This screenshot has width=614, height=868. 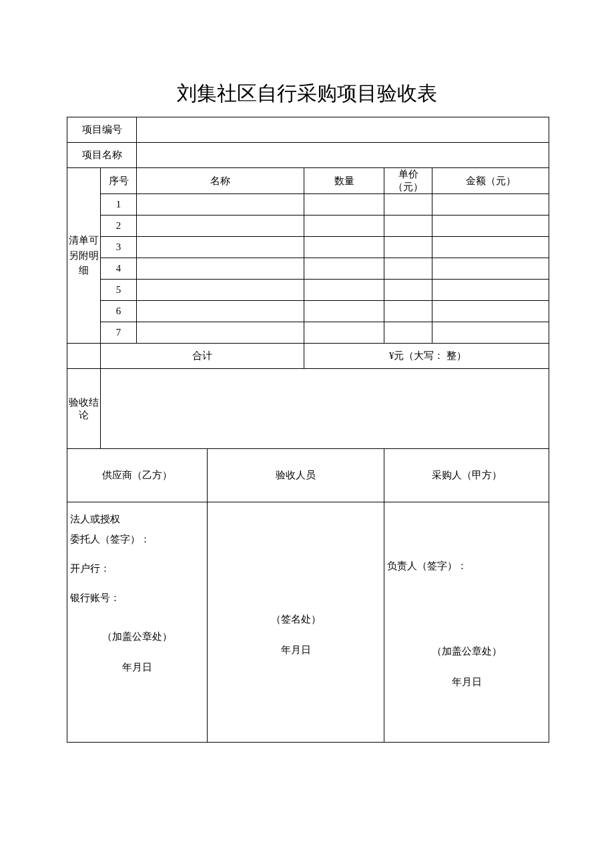 I want to click on hdr-serial: 序号, so click(x=119, y=181).